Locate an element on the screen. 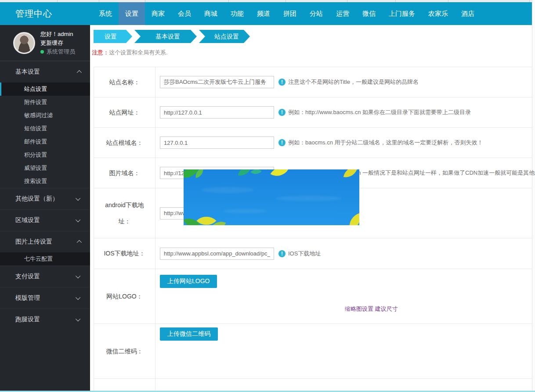 The width and height of the screenshot is (535, 392). nav-item-operation: 运营 is located at coordinates (343, 14).